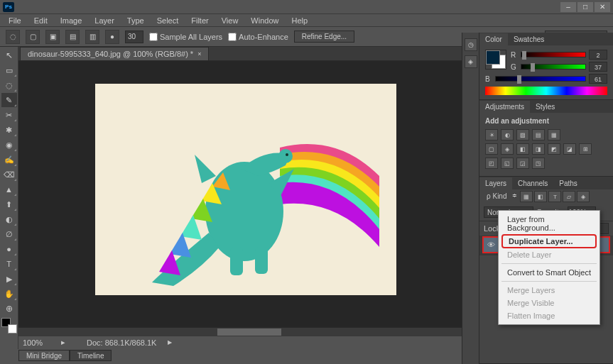 The image size is (613, 364). I want to click on adj-color-lookup-icon: ◪, so click(570, 149).